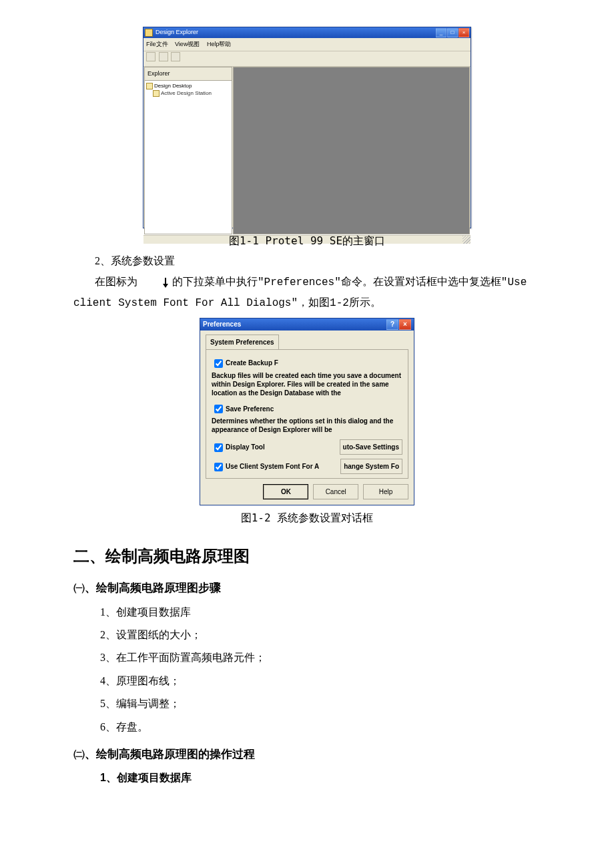 The height and width of the screenshot is (868, 614). I want to click on dialog-help-icon: ?, so click(392, 324).